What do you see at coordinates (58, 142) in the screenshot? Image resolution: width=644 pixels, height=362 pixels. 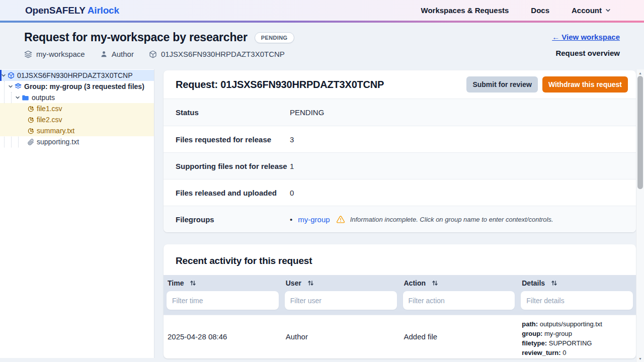 I see `tree-item-label: supporting.txt` at bounding box center [58, 142].